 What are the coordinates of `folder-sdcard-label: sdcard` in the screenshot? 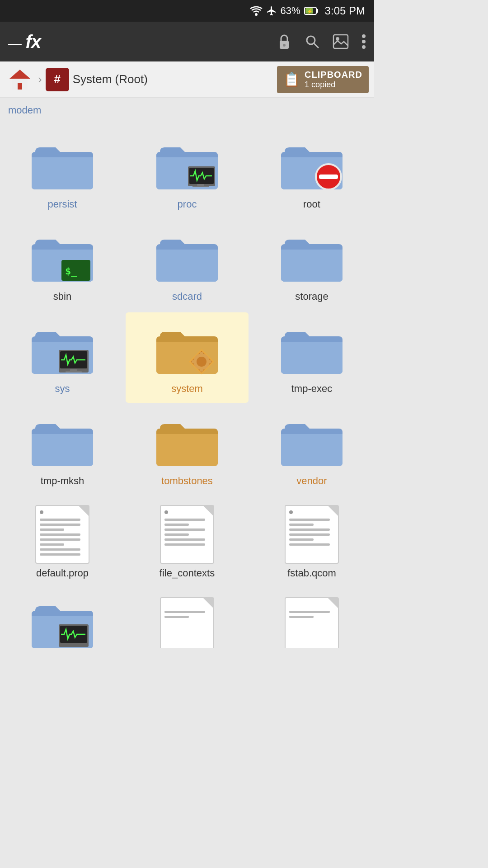 It's located at (187, 297).